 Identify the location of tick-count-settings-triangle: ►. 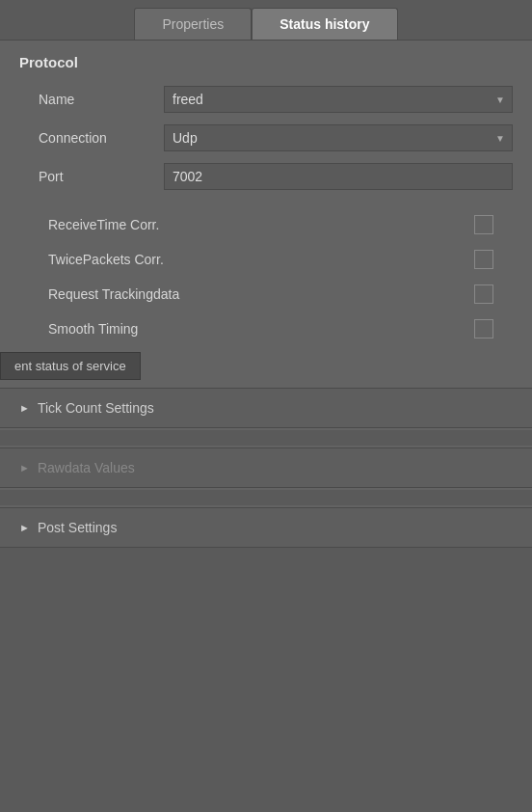
(25, 408).